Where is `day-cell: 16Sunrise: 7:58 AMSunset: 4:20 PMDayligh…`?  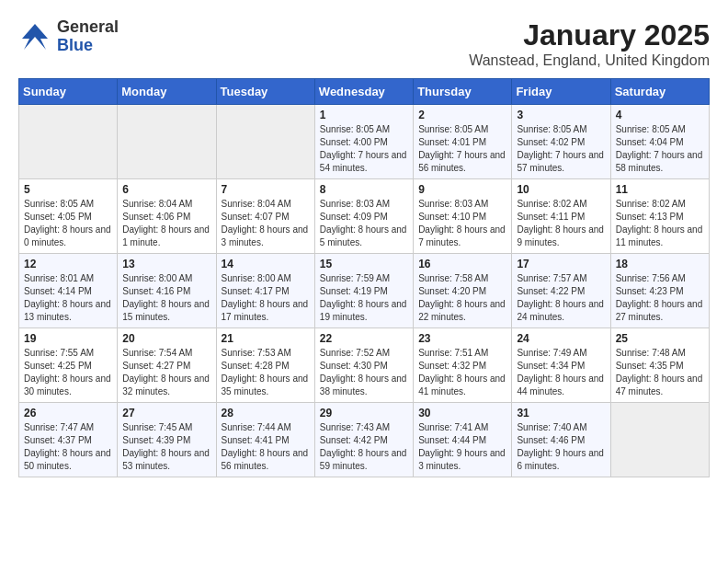 day-cell: 16Sunrise: 7:58 AMSunset: 4:20 PMDayligh… is located at coordinates (463, 291).